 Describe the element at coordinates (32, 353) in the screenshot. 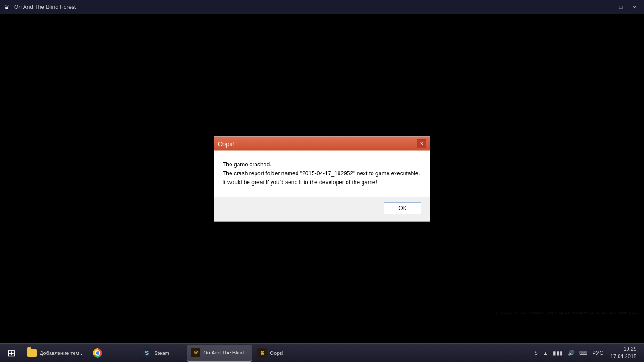

I see `folder-icon` at that location.